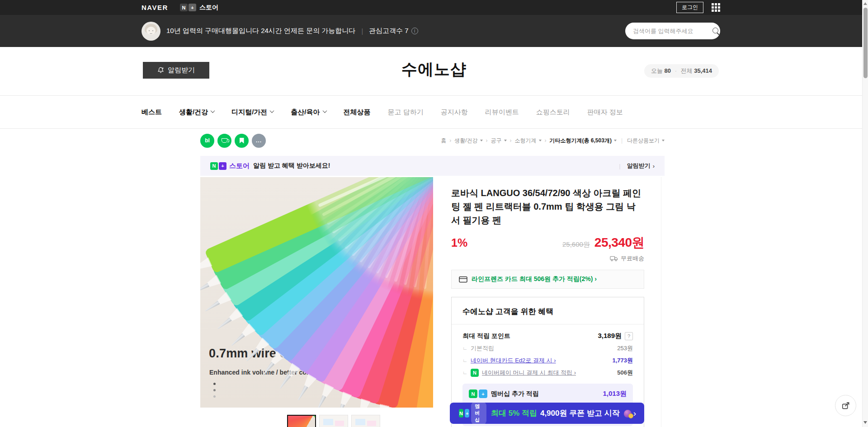 The width and height of the screenshot is (868, 427). What do you see at coordinates (241, 141) in the screenshot?
I see `bookmark-icon` at bounding box center [241, 141].